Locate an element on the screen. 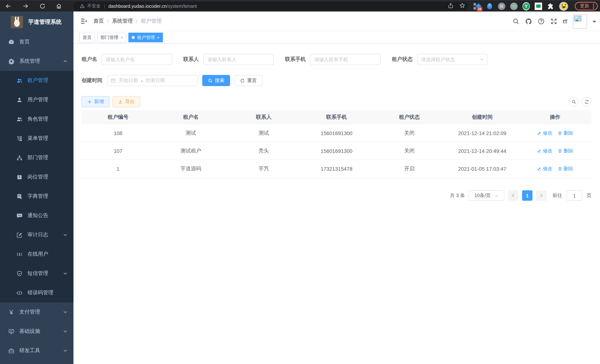 The image size is (600, 364). sidebar-item-post: 岗位管理 is located at coordinates (37, 177).